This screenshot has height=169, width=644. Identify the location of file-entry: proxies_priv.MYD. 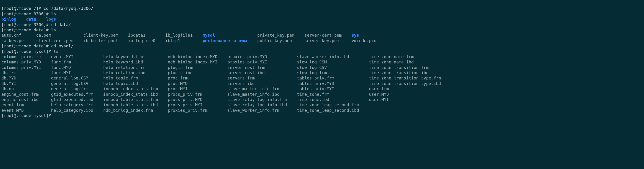
(247, 57).